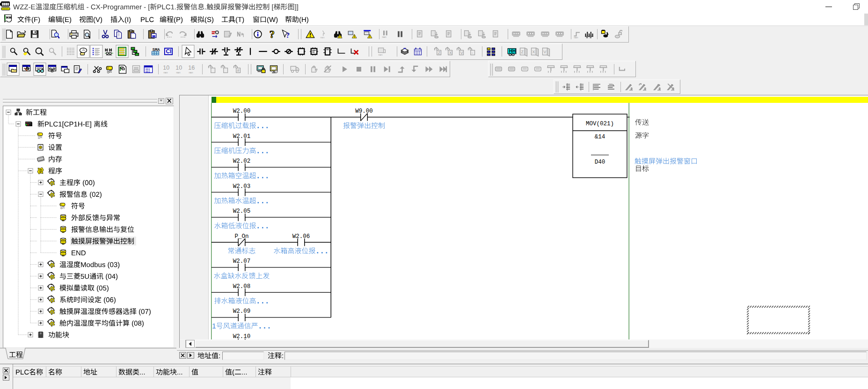 This screenshot has height=389, width=868. What do you see at coordinates (242, 261) in the screenshot?
I see `svg-text: W2.07` at bounding box center [242, 261].